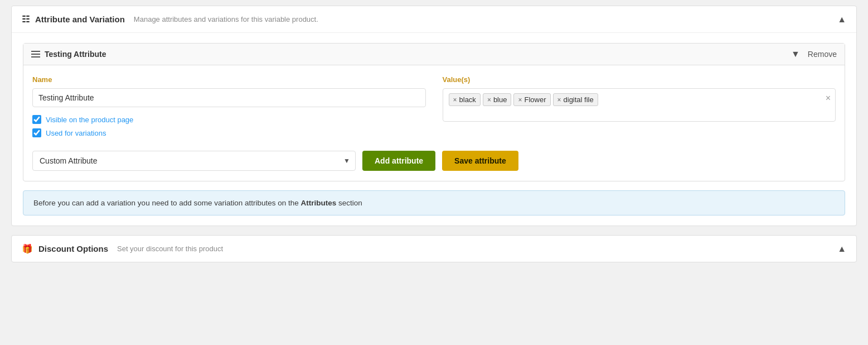 This screenshot has width=868, height=345. I want to click on values-column: Value(s) × black × blue, so click(639, 108).